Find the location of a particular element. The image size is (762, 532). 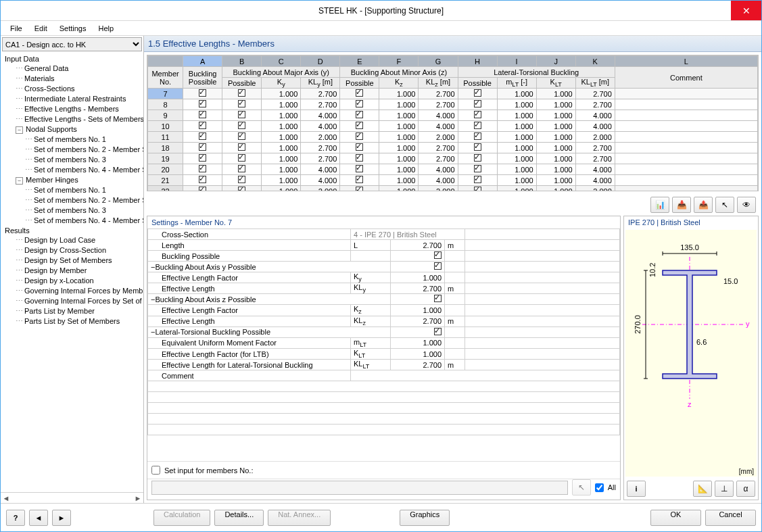

tree-nodal-set1: ⋯Set of members No. 1 is located at coordinates (72, 139).